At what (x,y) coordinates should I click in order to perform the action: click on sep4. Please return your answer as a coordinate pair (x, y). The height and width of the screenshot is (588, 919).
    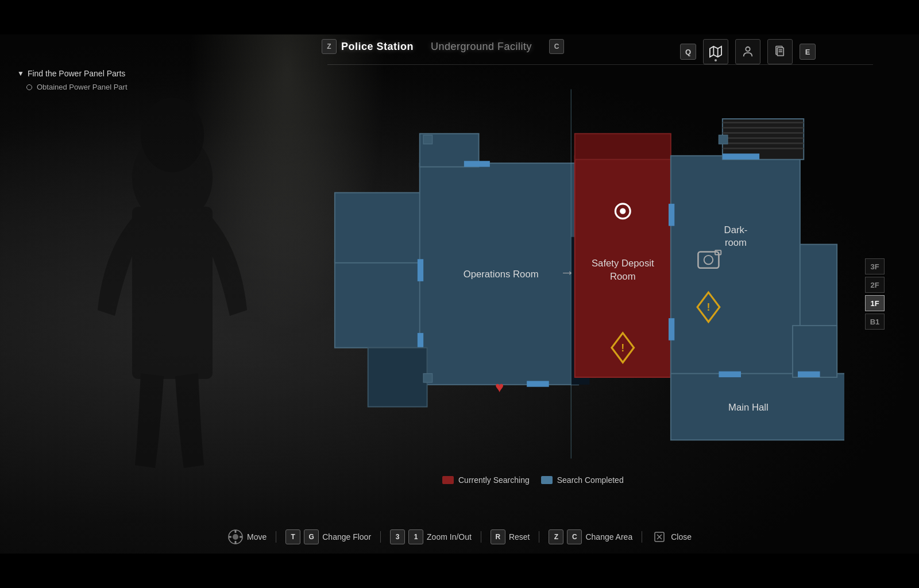
    Looking at the image, I should click on (539, 537).